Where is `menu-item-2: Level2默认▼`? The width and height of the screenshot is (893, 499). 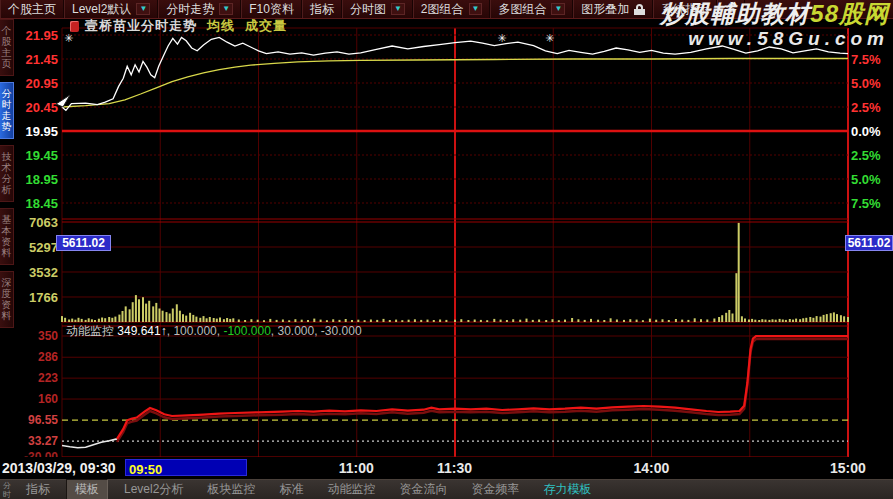 menu-item-2: Level2默认▼ is located at coordinates (111, 9).